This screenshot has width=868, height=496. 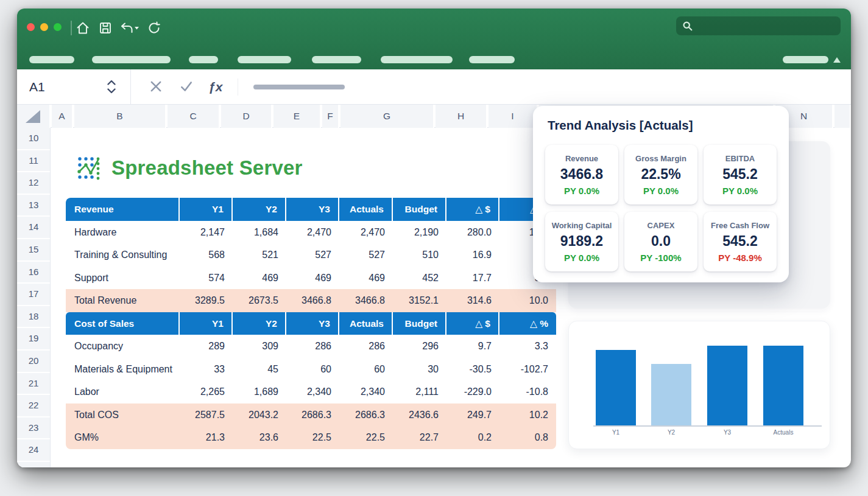 I want to click on value-cell: 2,265, so click(x=206, y=392).